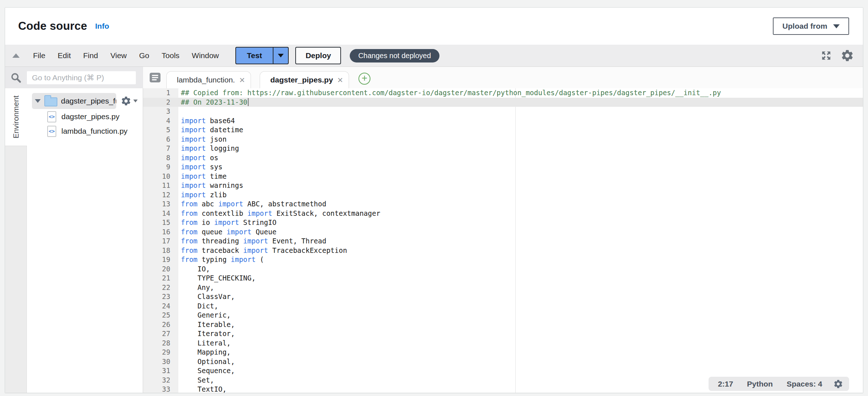 This screenshot has height=396, width=868. Describe the element at coordinates (503, 251) in the screenshot. I see `code-line-18: 18from traceback import TracebackExcepti…` at that location.